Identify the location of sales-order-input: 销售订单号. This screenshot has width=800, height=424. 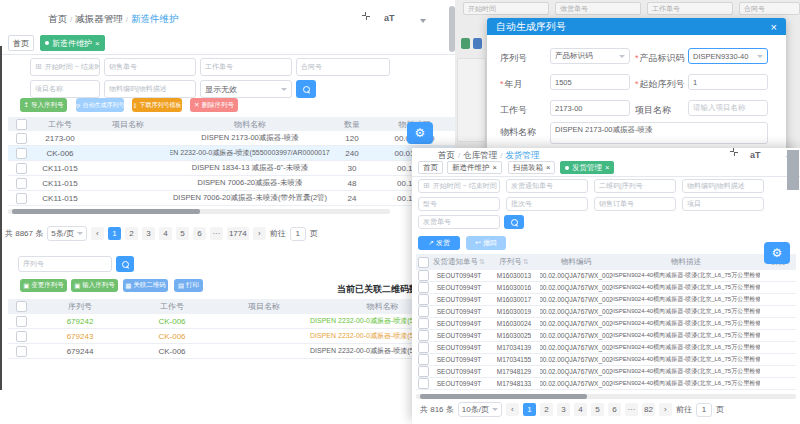
(635, 204).